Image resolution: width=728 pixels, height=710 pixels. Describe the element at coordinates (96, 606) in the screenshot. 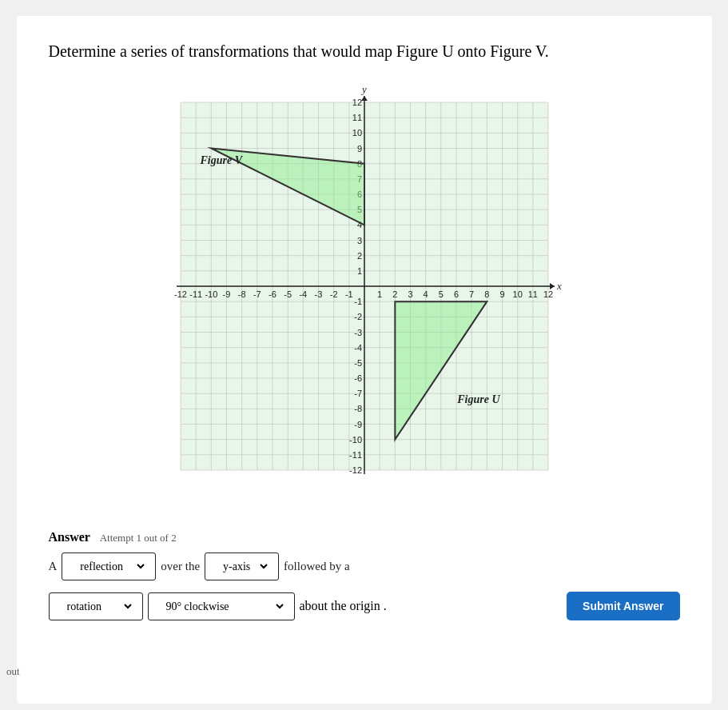

I see `second-transformation-select: rotation reflection translation dilation` at that location.